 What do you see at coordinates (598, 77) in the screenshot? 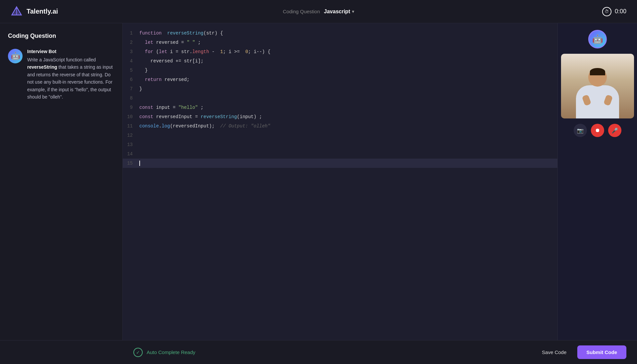
I see `person-head` at bounding box center [598, 77].